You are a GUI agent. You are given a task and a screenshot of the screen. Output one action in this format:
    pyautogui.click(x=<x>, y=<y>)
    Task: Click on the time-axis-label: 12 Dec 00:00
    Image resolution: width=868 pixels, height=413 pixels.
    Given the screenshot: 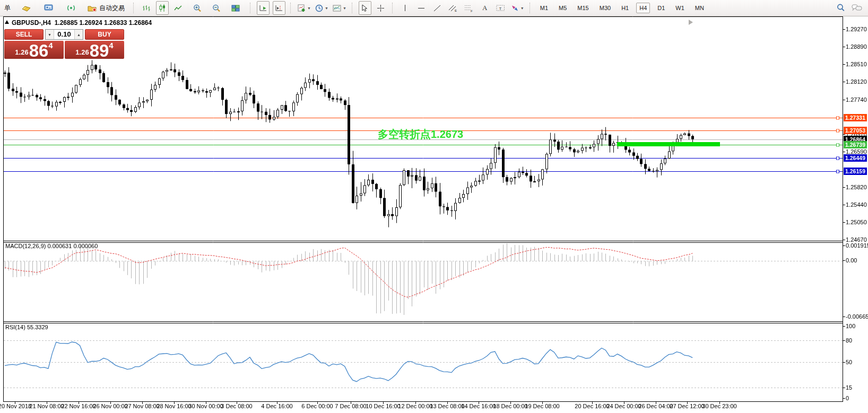 What is the action you would take?
    pyautogui.click(x=415, y=406)
    